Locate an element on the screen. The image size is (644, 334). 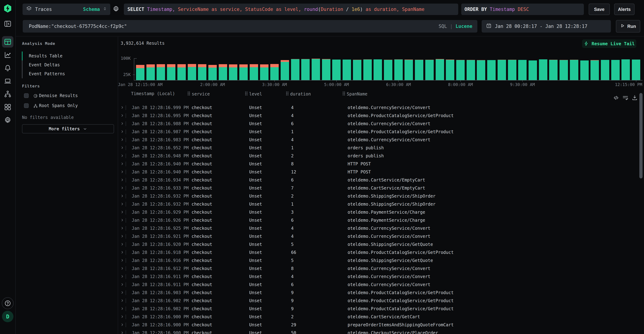
filter-option: Denoise Results is located at coordinates (67, 96).